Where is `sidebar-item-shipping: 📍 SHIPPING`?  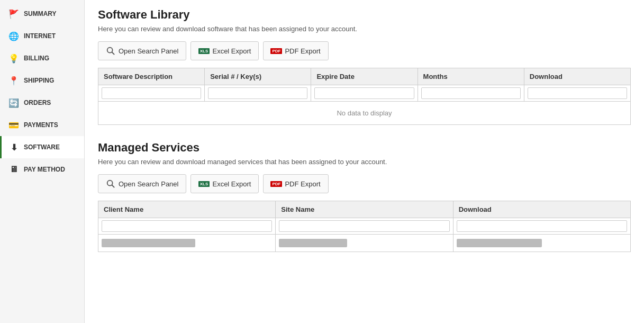
sidebar-item-shipping: 📍 SHIPPING is located at coordinates (42, 80).